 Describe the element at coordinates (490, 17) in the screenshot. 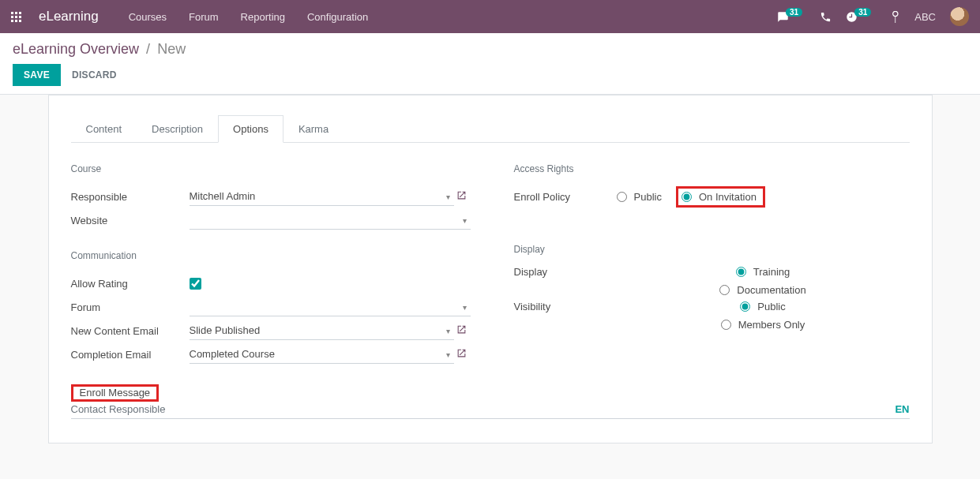

I see `top-navbar: eLearning Courses Forum Reporting Config…` at that location.